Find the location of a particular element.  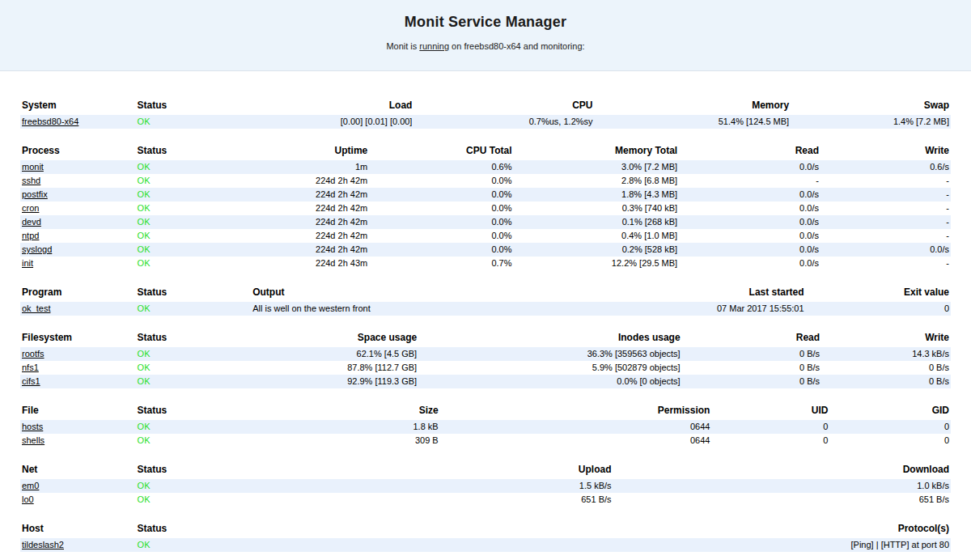

column-header-gid: GID is located at coordinates (890, 411).